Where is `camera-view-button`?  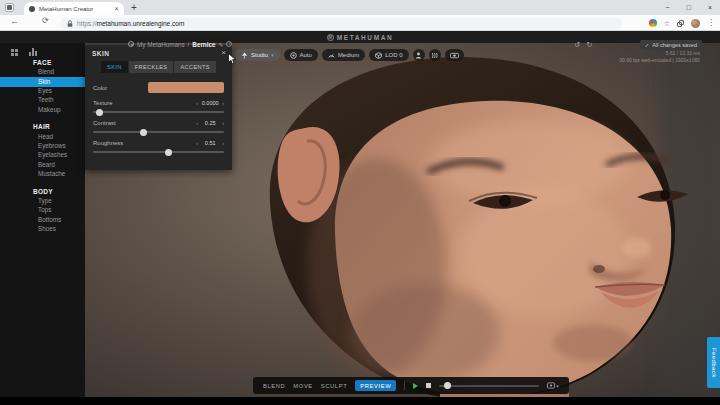 camera-view-button is located at coordinates (454, 55).